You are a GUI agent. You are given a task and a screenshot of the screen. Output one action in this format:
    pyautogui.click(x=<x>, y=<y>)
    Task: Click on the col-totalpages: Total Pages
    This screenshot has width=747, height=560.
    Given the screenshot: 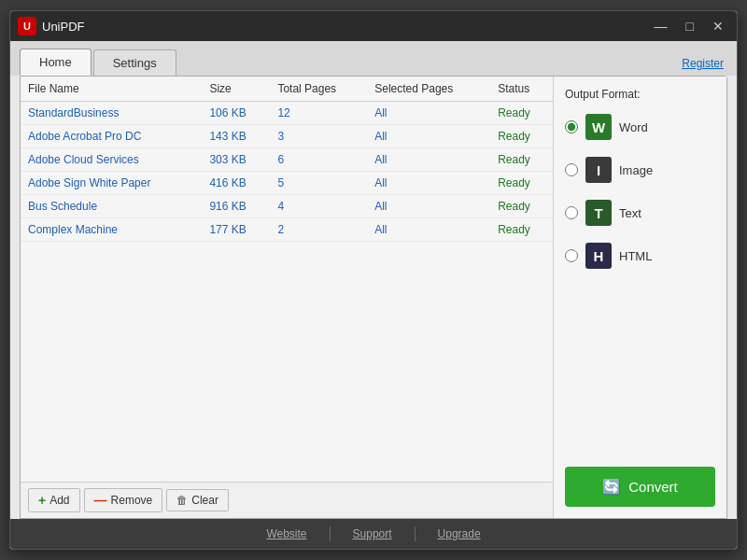 What is the action you would take?
    pyautogui.click(x=318, y=90)
    